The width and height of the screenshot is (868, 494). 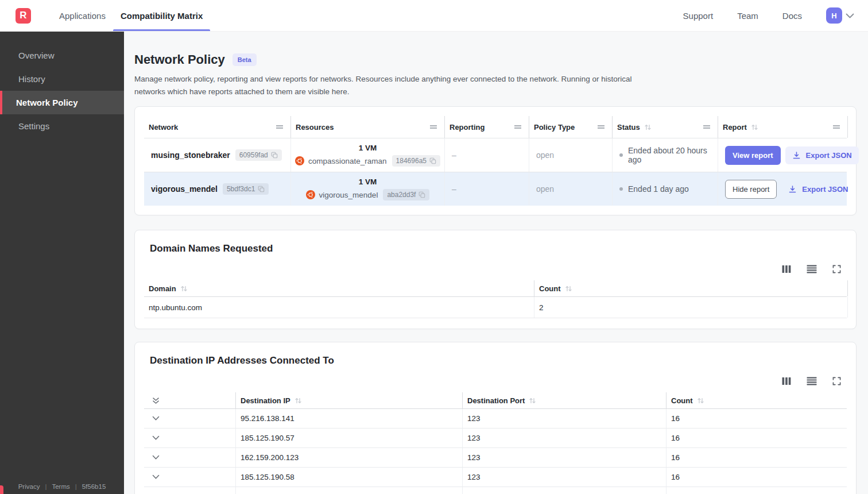 What do you see at coordinates (834, 16) in the screenshot?
I see `user-avatar: H` at bounding box center [834, 16].